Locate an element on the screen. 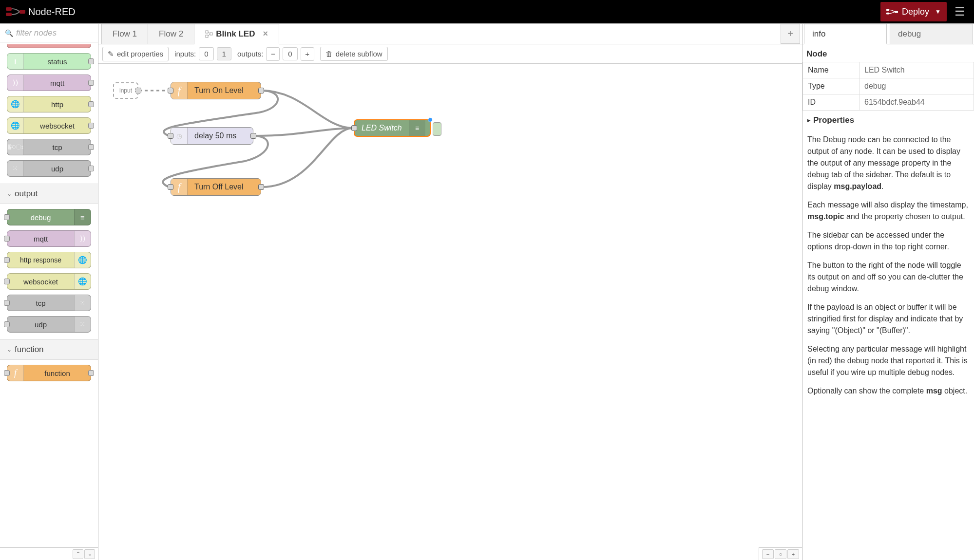 The height and width of the screenshot is (560, 974). palette-node-udp-in: ⁙ udp is located at coordinates (49, 168).